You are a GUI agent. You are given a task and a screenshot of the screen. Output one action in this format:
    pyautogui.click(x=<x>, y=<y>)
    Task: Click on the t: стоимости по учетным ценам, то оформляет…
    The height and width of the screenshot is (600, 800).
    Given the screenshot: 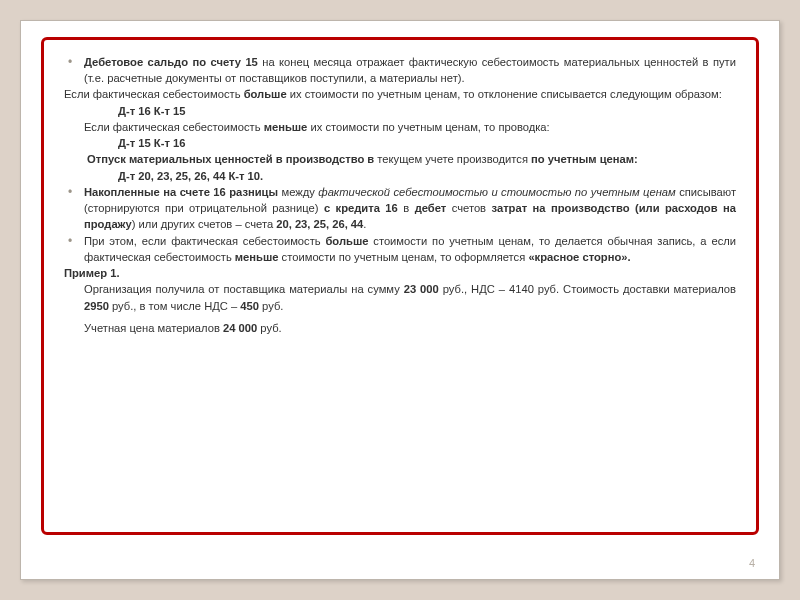 What is the action you would take?
    pyautogui.click(x=404, y=257)
    